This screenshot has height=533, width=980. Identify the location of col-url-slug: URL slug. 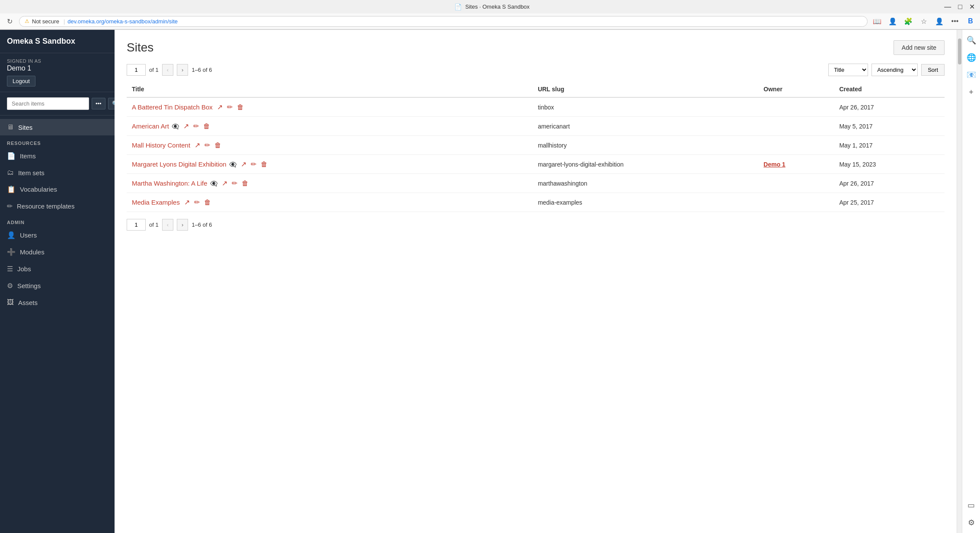
(645, 89).